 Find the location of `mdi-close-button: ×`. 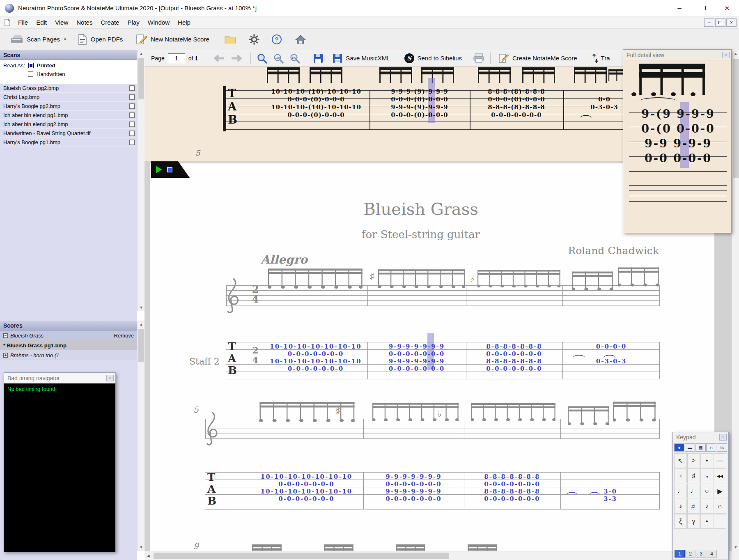

mdi-close-button: × is located at coordinates (732, 23).